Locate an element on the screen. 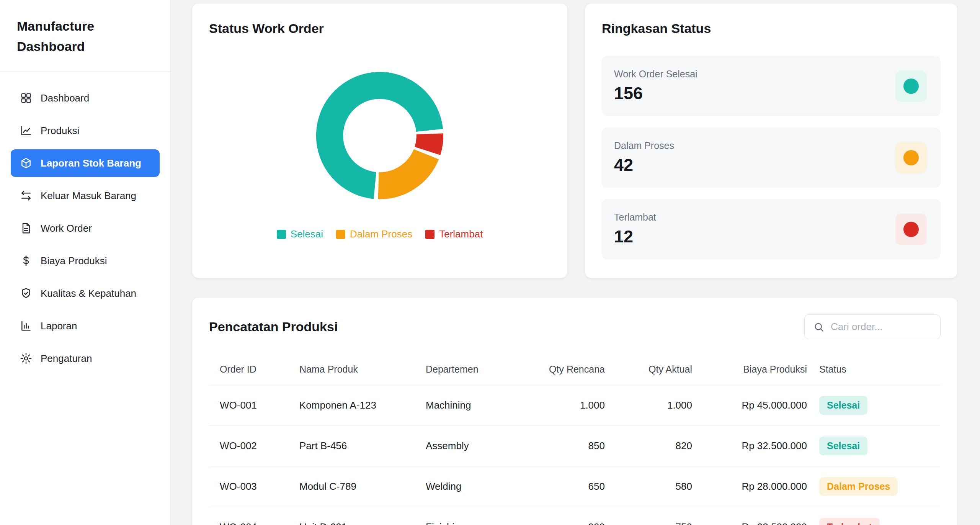 This screenshot has height=525, width=980. sidebar-item-label: Kualitas & Kepatuhan is located at coordinates (88, 293).